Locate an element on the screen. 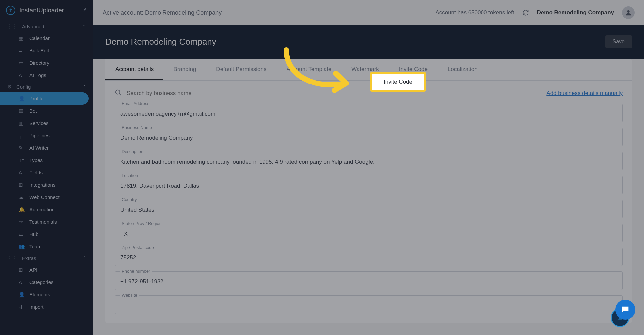  field-label: Location is located at coordinates (130, 176).